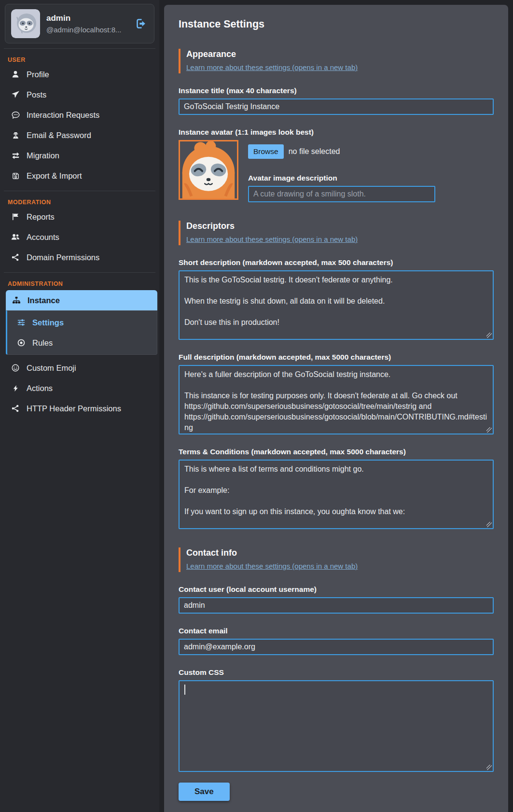 This screenshot has height=812, width=513. Describe the element at coordinates (342, 194) in the screenshot. I see `avatar-description-input` at that location.